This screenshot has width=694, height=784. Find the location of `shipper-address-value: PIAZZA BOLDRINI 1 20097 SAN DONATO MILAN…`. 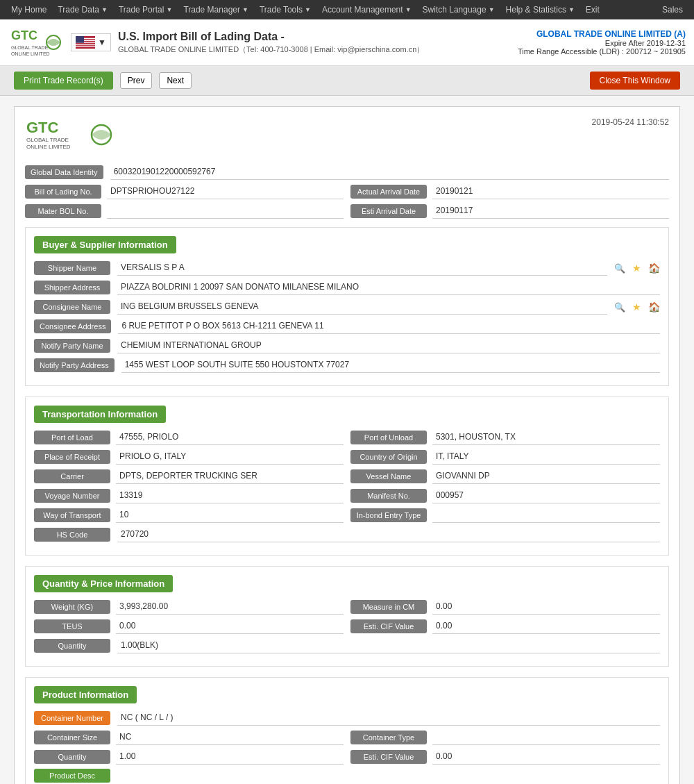

shipper-address-value: PIAZZA BOLDRINI 1 20097 SAN DONATO MILAN… is located at coordinates (389, 287).